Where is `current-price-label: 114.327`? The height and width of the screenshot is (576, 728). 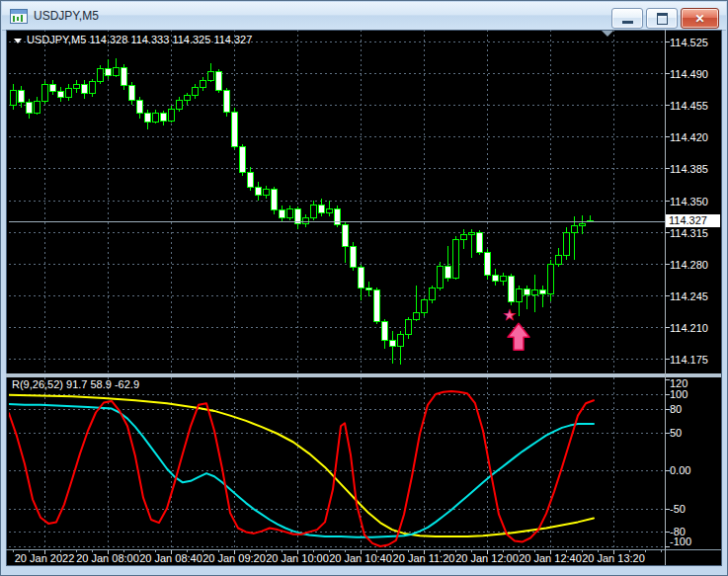
current-price-label: 114.327 is located at coordinates (693, 221).